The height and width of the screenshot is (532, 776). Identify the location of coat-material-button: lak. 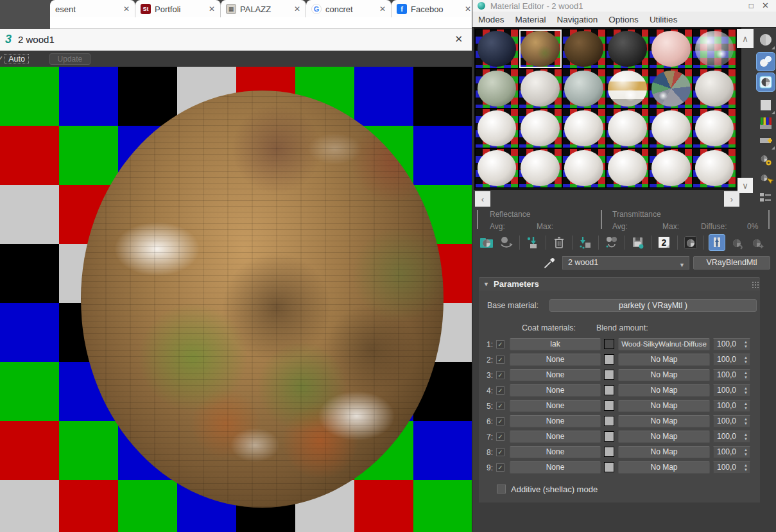
(555, 344).